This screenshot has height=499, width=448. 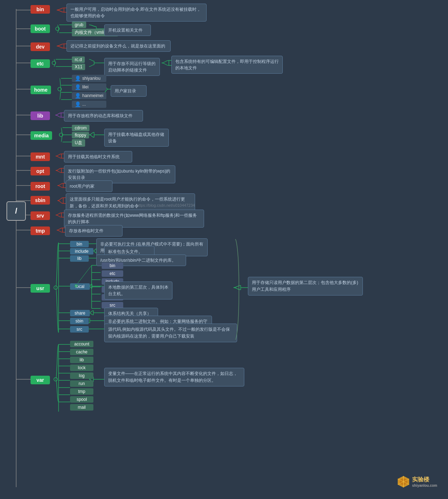 What do you see at coordinates (79, 258) in the screenshot?
I see `usr-sub-lib: lib` at bounding box center [79, 258].